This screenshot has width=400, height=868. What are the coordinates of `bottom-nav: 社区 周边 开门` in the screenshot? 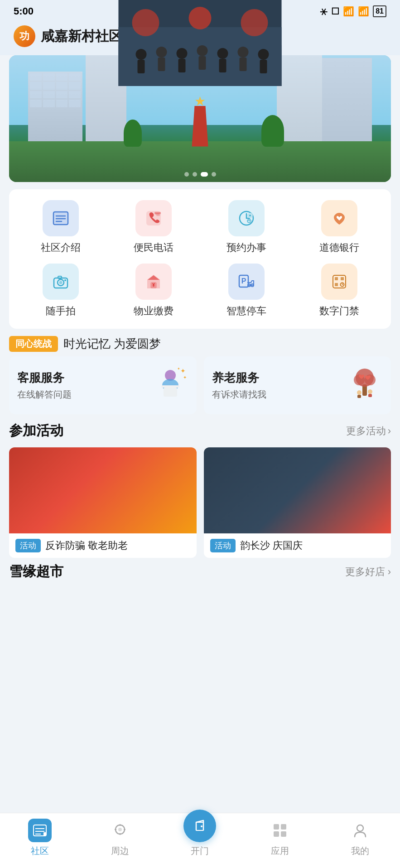 It's located at (200, 840).